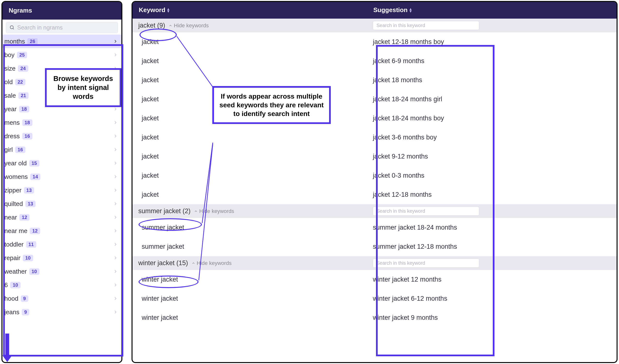 The image size is (619, 364). I want to click on keyword-row: summer jacketsummer jacket 12-18 months, so click(374, 247).